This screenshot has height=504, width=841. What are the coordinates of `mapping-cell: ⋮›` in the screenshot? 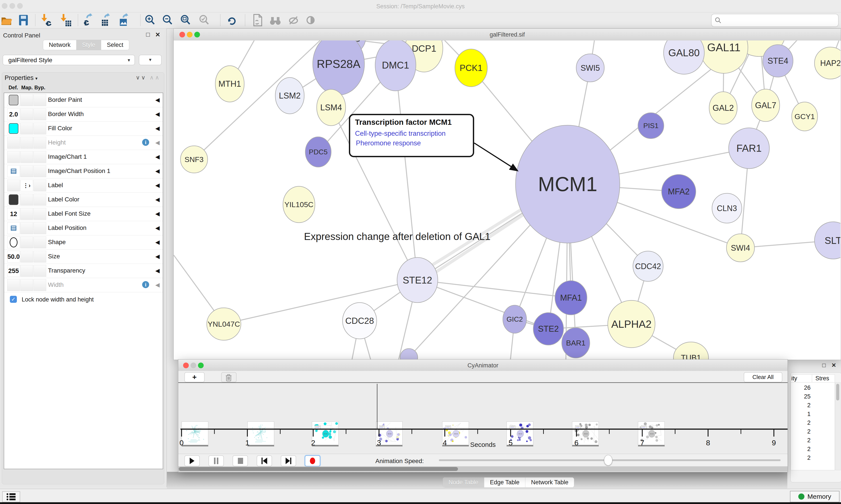 It's located at (26, 185).